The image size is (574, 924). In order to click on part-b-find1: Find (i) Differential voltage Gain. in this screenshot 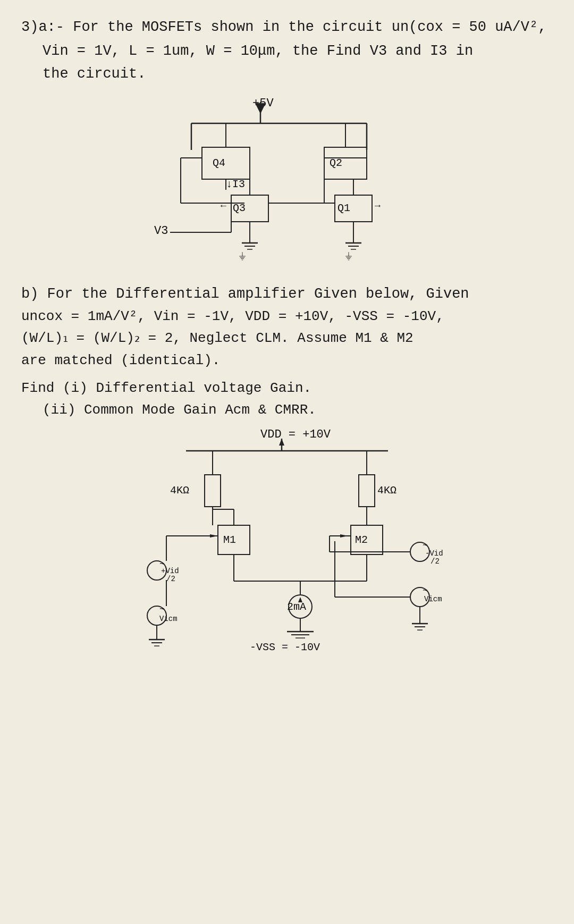, I will do `click(287, 389)`.